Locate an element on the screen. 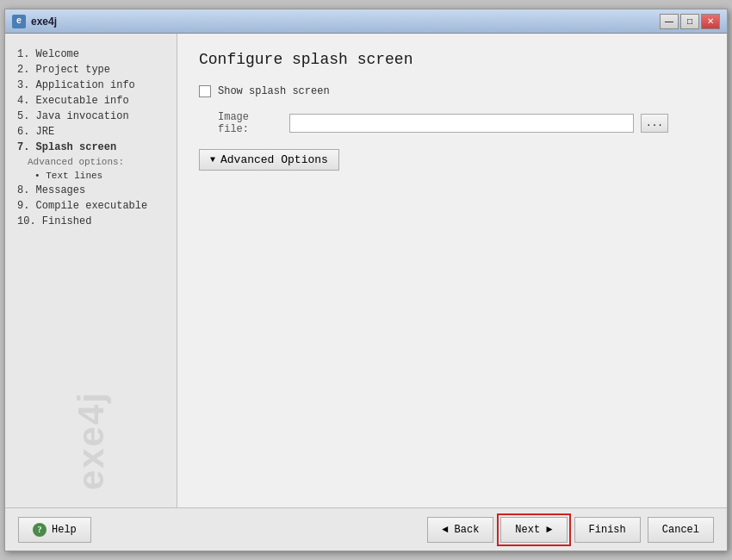 The height and width of the screenshot is (560, 732). cancel-button: Cancel is located at coordinates (680, 530).